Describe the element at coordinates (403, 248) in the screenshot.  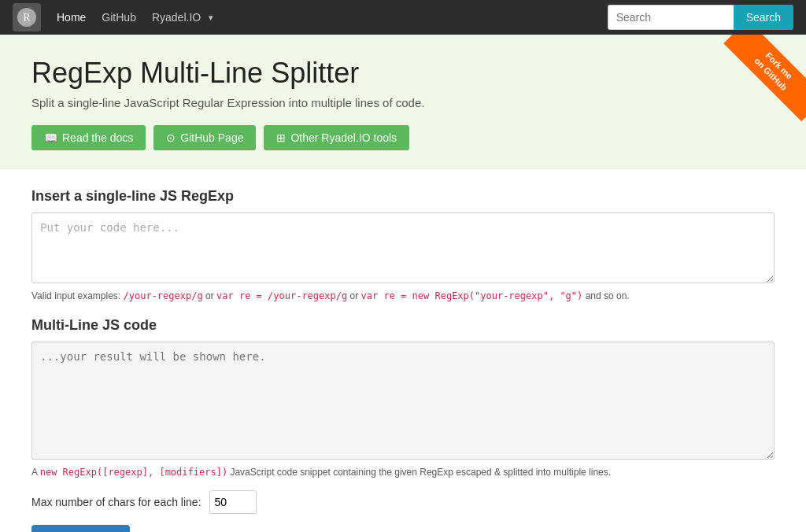
I see `regexp-input` at that location.